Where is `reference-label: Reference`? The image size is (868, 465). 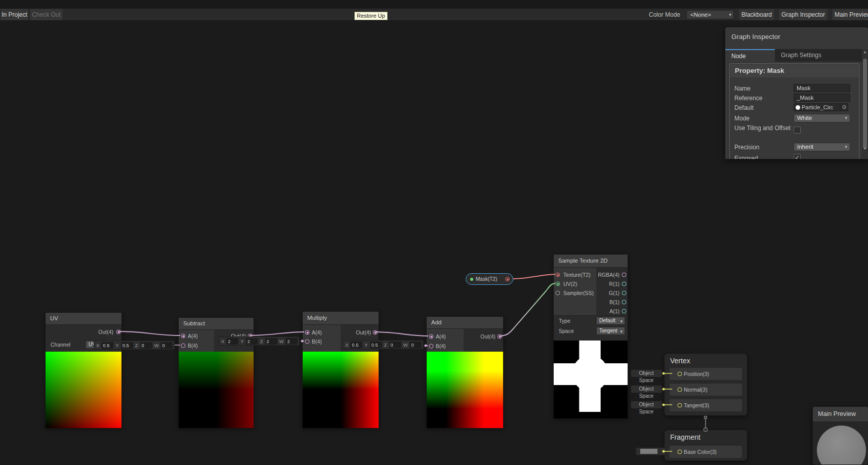 reference-label: Reference is located at coordinates (763, 98).